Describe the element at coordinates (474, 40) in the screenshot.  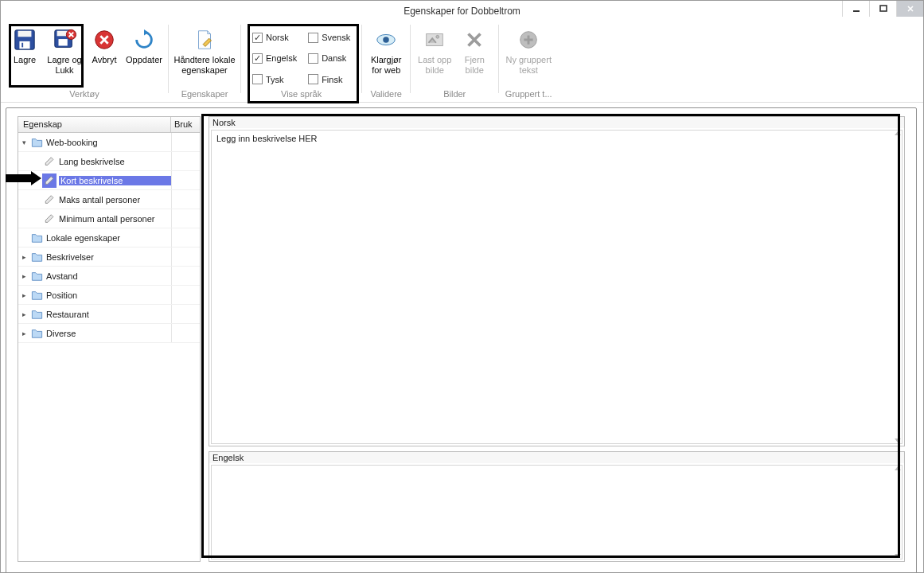
I see `remove-icon` at that location.